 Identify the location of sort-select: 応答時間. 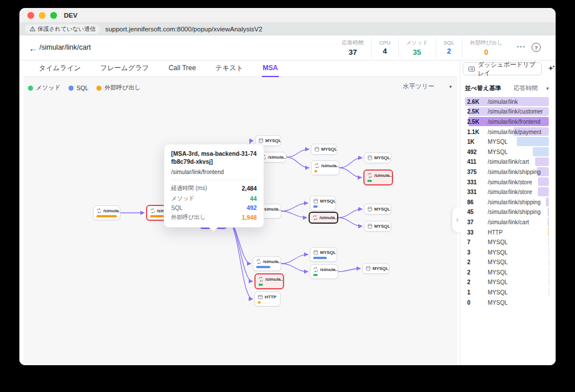
(526, 88).